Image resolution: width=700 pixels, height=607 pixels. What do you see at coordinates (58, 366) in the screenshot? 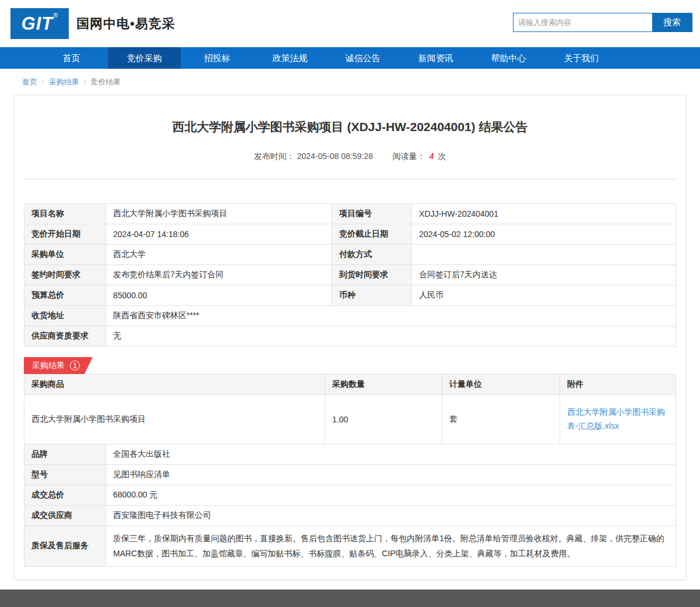
I see `result-badge: 采购结果 1` at bounding box center [58, 366].